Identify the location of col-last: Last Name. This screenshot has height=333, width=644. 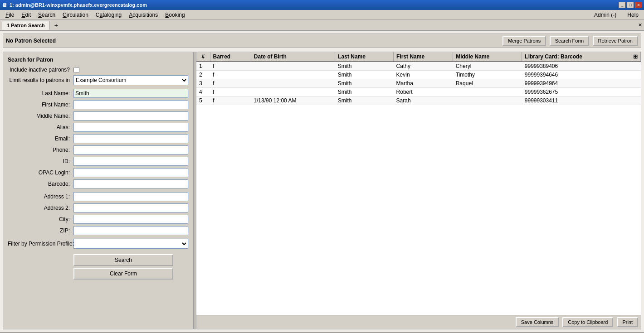
(365, 57).